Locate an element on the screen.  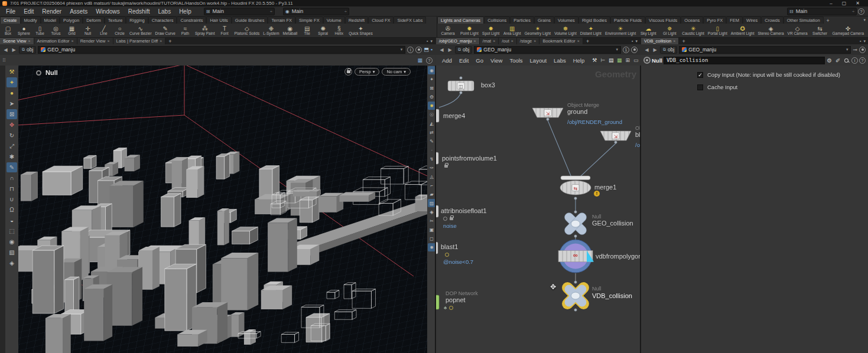
pane-tab: Labs | Parameter Diff× is located at coordinates (139, 41).